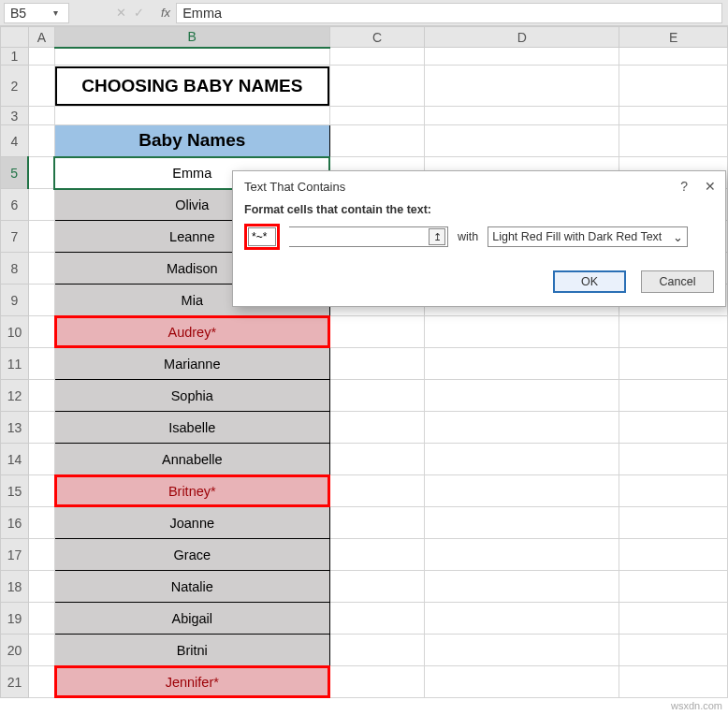 The height and width of the screenshot is (715, 728). Describe the element at coordinates (522, 37) in the screenshot. I see `col-header-D: D` at that location.